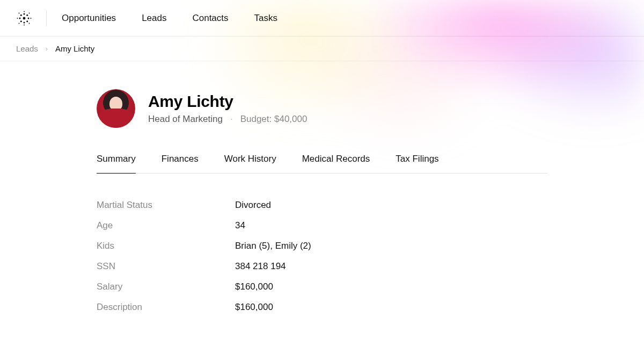  Describe the element at coordinates (228, 109) in the screenshot. I see `profile-heading: Amy Lichty Head of Marketing · Budget: $…` at that location.